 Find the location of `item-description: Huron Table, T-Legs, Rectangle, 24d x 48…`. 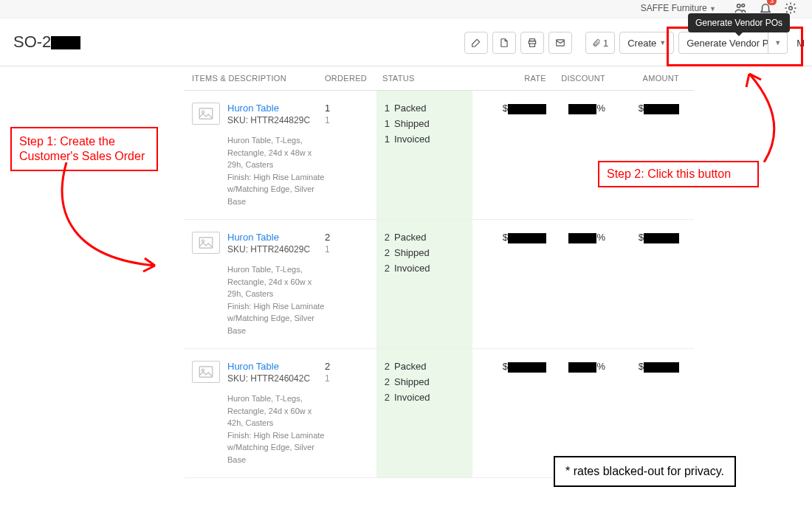

item-description: Huron Table, T-Legs, Rectangle, 24d x 48… is located at coordinates (276, 171).